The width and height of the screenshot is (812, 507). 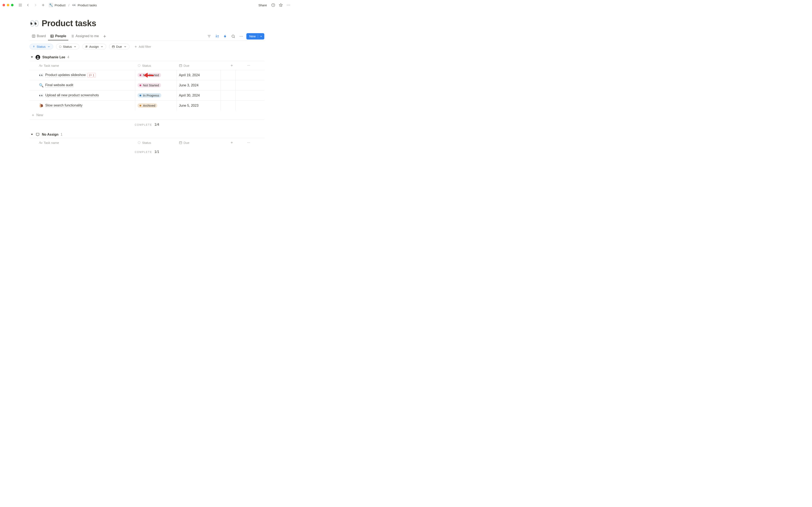 What do you see at coordinates (147, 115) in the screenshot?
I see `new-row-button: New` at bounding box center [147, 115].